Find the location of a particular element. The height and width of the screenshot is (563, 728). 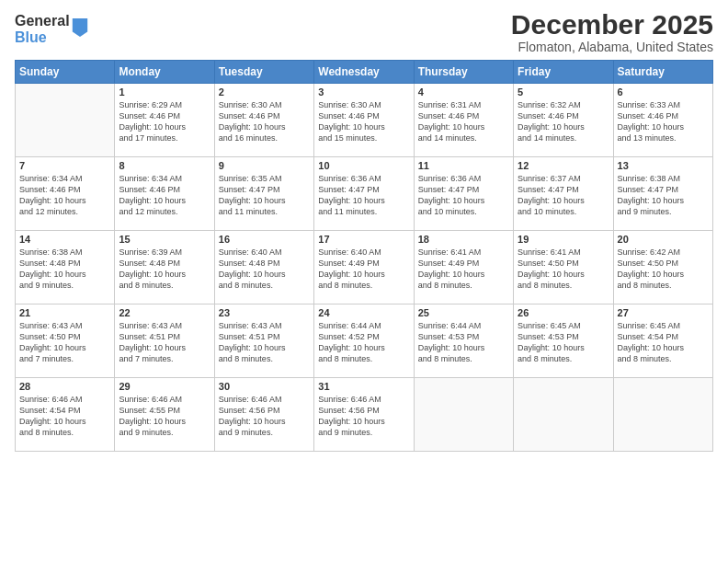

day-info: Sunrise: 6:44 AMSunset: 4:53 PMDaylight:… is located at coordinates (463, 342).